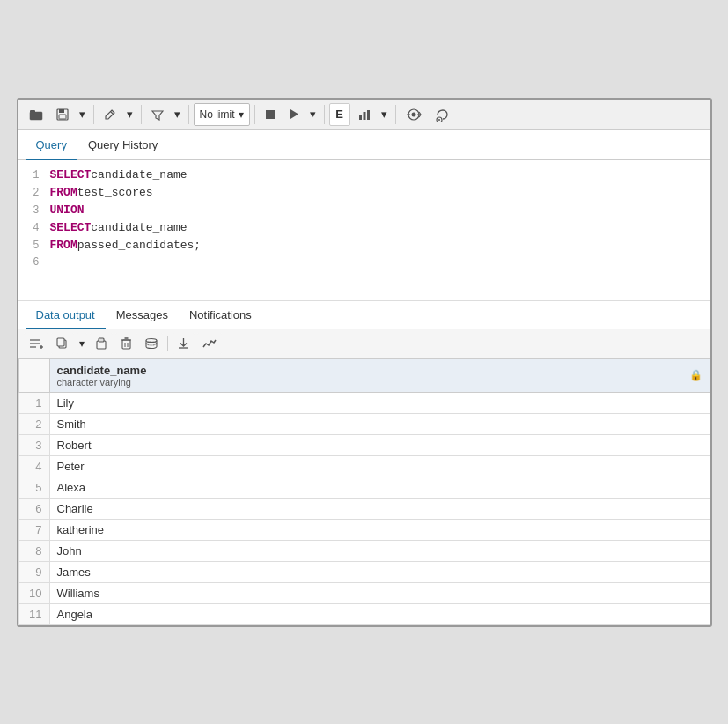  I want to click on data-sep1, so click(167, 344).